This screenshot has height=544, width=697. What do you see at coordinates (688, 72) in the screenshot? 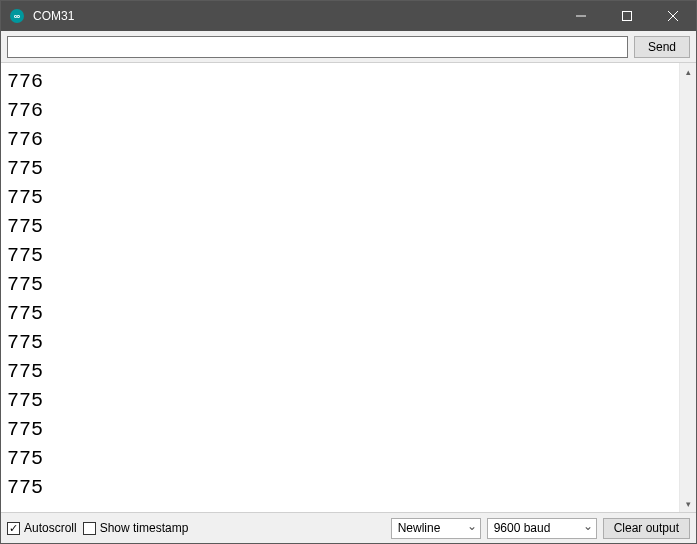
I see `scroll-up-icon: ▴` at bounding box center [688, 72].